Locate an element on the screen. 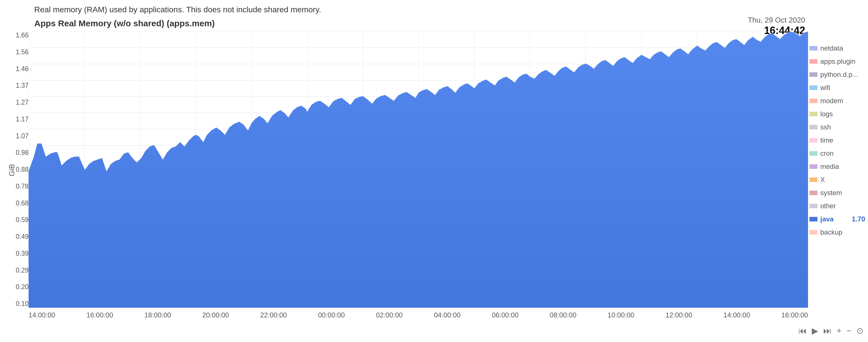 Image resolution: width=868 pixels, height=342 pixels. legend-item-label: ssh is located at coordinates (826, 127).